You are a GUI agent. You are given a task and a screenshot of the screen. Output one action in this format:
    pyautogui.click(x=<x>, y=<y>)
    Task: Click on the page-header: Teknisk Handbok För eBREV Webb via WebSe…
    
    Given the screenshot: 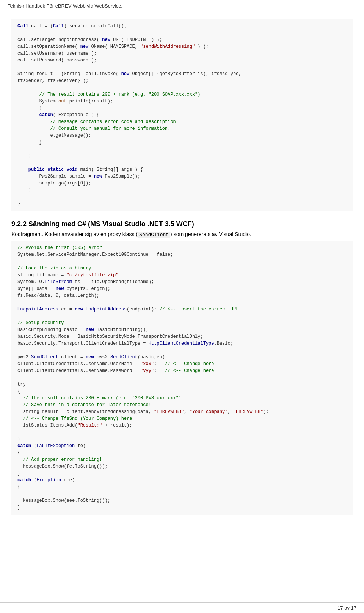 What is the action you would take?
    pyautogui.click(x=182, y=6)
    